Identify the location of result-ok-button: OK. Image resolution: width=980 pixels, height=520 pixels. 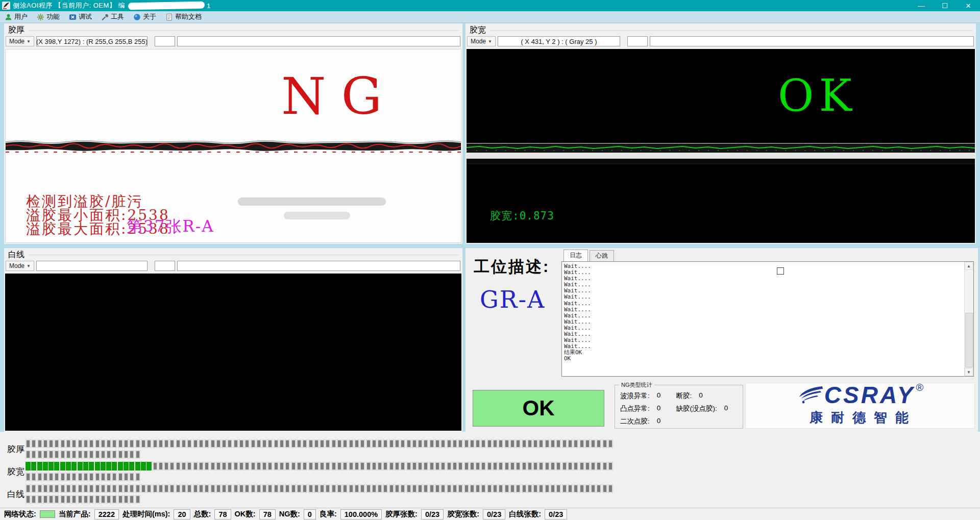
(538, 408).